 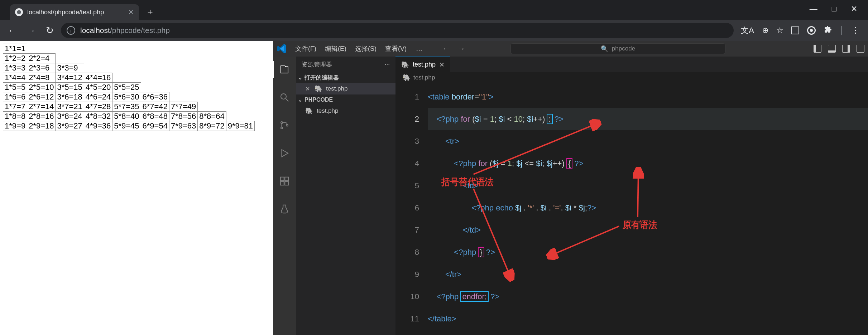 What do you see at coordinates (570, 163) in the screenshot?
I see `open-brace-highlight: {` at bounding box center [570, 163].